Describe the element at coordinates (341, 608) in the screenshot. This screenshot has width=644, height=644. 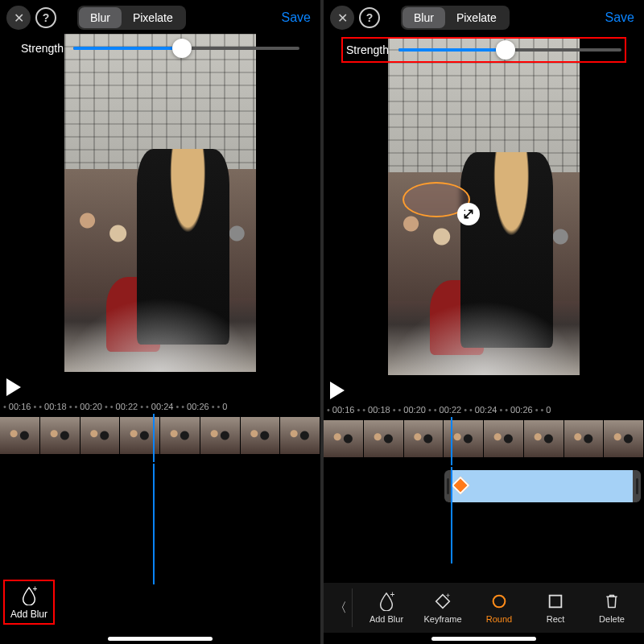
I see `back-chevron-icon: 〈` at that location.